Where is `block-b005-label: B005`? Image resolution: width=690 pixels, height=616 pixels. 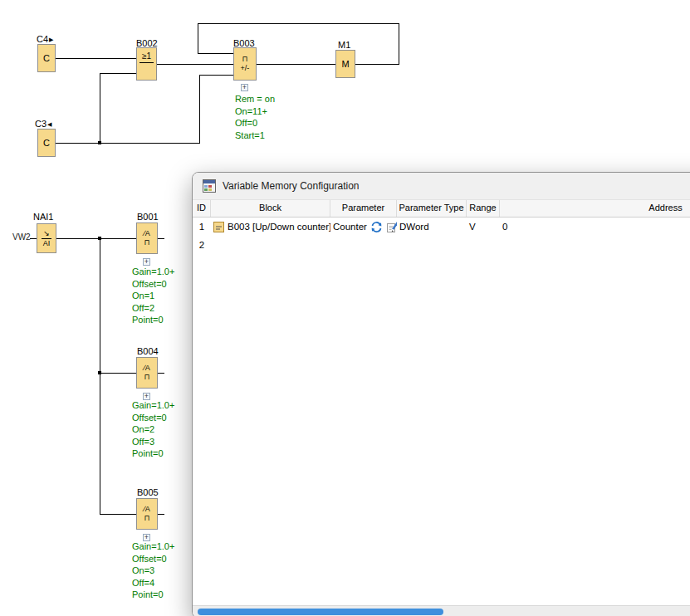 block-b005-label: B005 is located at coordinates (148, 492).